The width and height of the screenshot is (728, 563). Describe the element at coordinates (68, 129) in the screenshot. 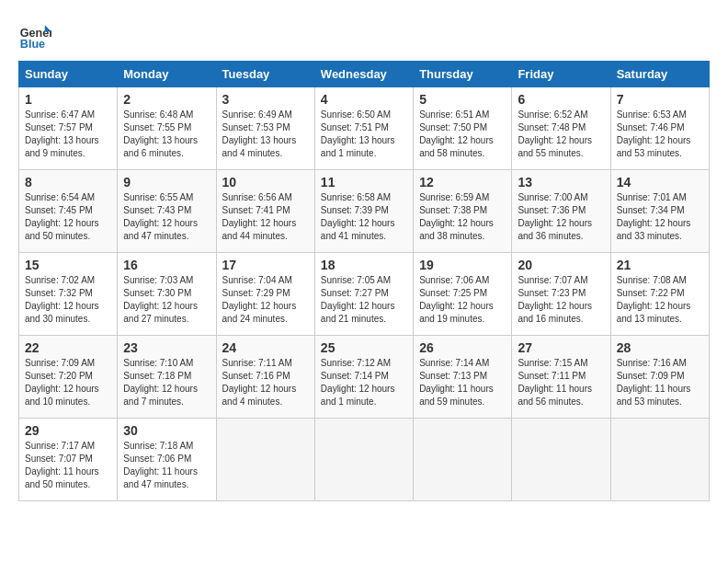

I see `calendar-cell: 1Sunrise: 6:47 AMSunset: 7:57 PMDaylight…` at that location.